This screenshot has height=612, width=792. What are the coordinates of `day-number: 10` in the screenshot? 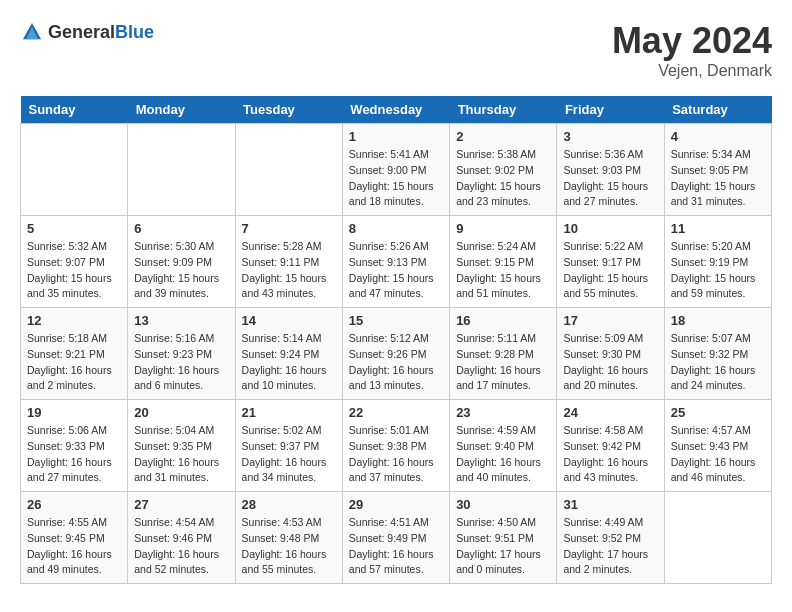 It's located at (610, 228).